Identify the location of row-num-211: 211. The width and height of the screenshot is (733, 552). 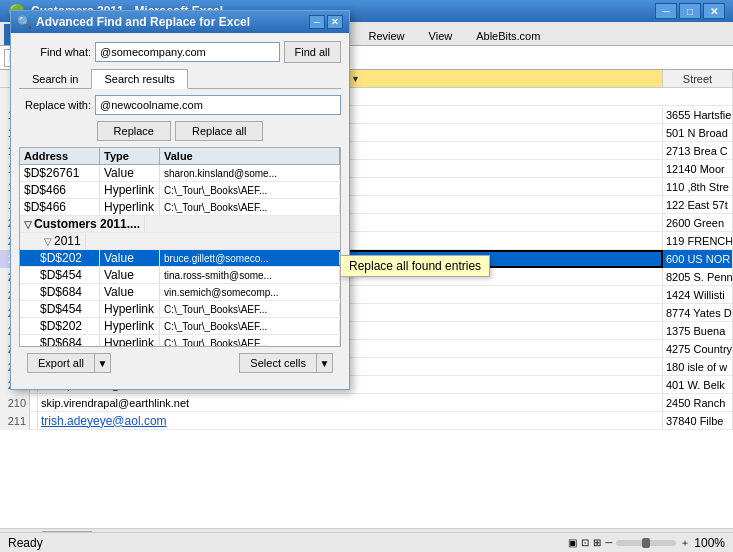
(15, 421).